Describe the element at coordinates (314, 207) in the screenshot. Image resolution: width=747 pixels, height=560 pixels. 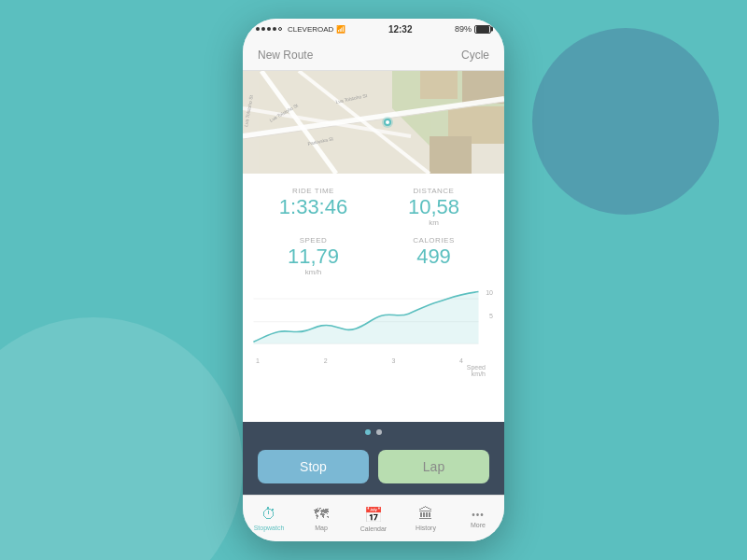
I see `stat-ride-time: RIDE TIME 1:33:46` at that location.